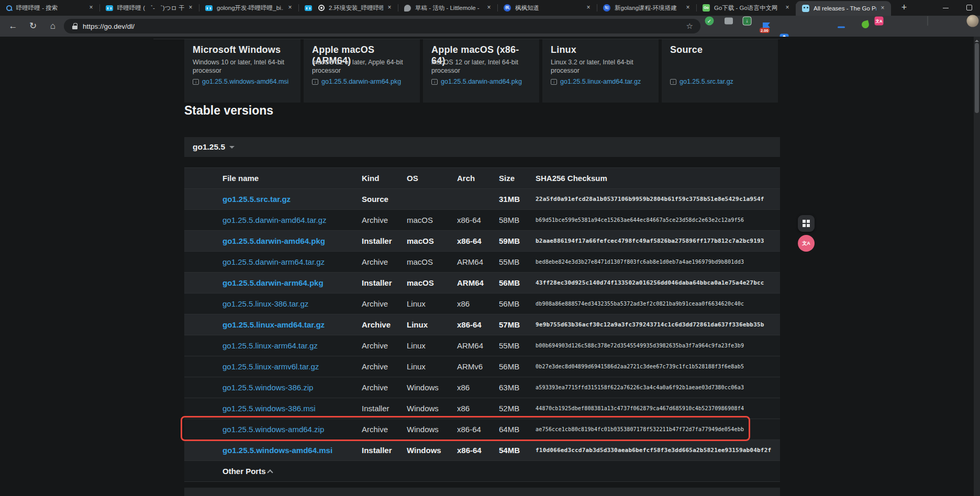  Describe the element at coordinates (315, 82) in the screenshot. I see `download-icon: ↓` at that location.